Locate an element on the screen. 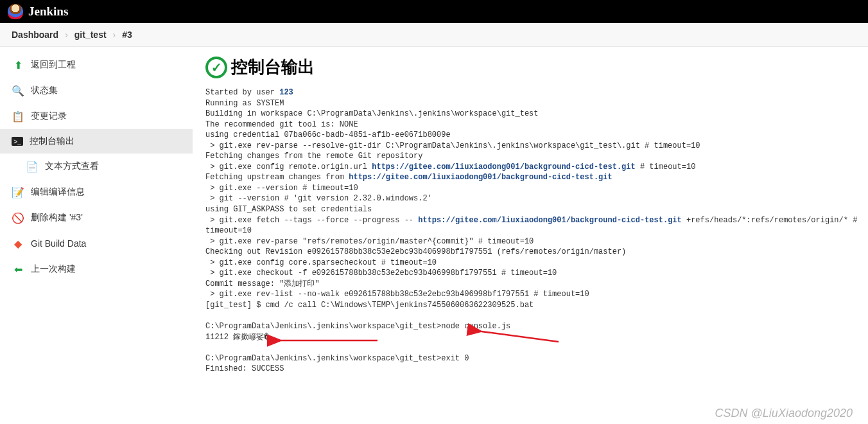  breadcrumb-dashboard: Dashboard is located at coordinates (35, 35).